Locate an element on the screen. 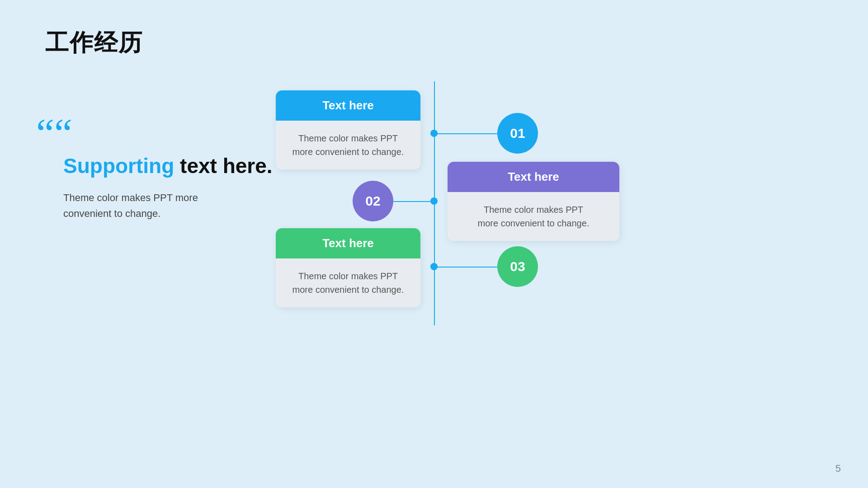 The image size is (868, 488). card-03-body: Theme color makes PPT more convenient to… is located at coordinates (348, 283).